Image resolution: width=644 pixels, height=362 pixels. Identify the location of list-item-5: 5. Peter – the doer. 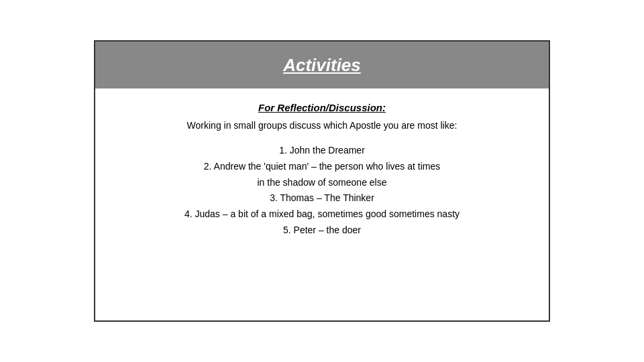
(322, 231).